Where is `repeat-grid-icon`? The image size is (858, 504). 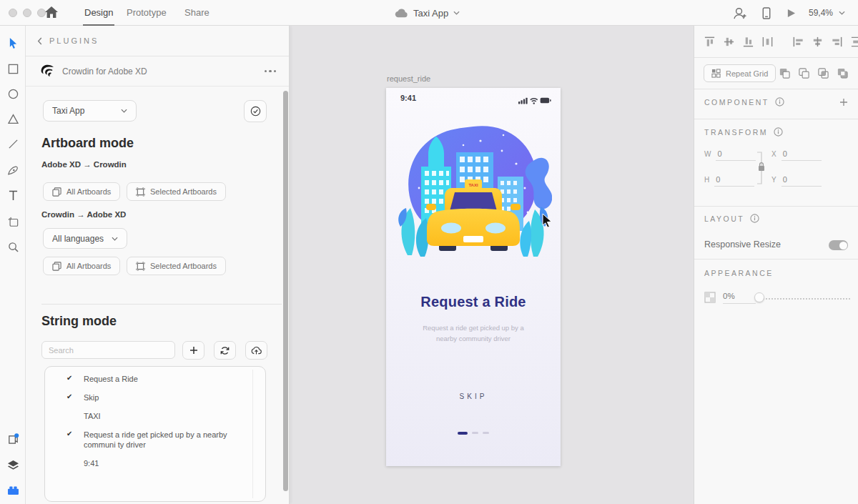
repeat-grid-icon is located at coordinates (716, 73).